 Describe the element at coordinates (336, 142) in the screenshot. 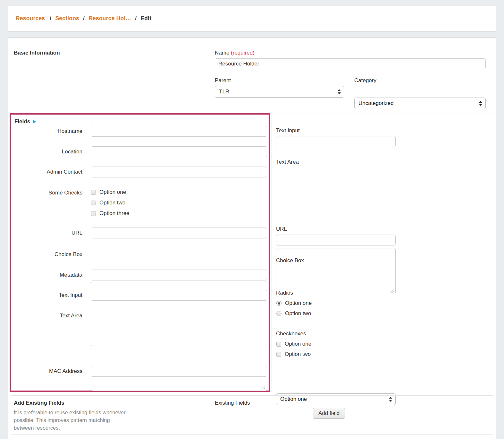

I see `preview-text-input` at that location.